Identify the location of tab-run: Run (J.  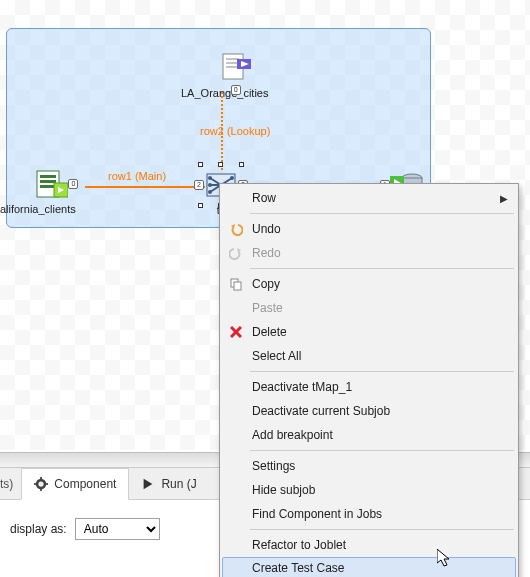
(168, 484).